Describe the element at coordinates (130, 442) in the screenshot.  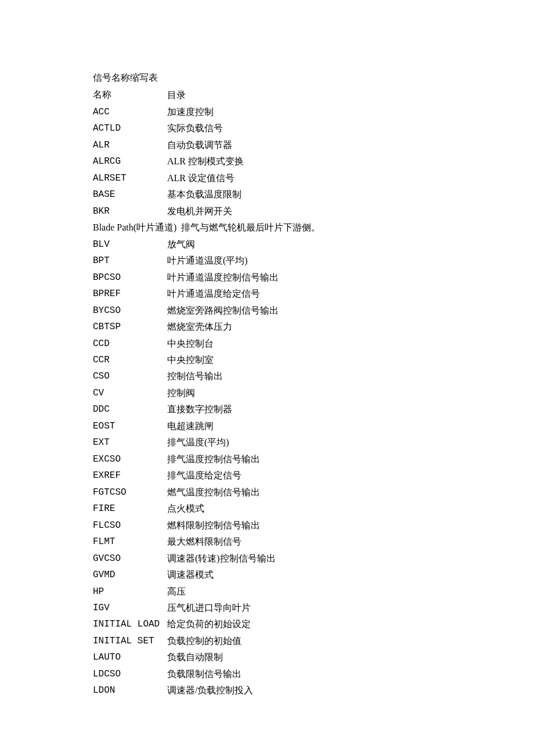
I see `signal-name: EXT` at that location.